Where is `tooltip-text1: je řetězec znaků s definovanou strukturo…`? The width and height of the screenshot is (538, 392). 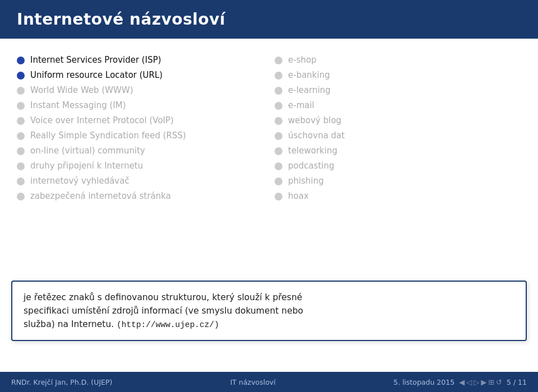 tooltip-text1: je řetězec znaků s definovanou strukturo… is located at coordinates (163, 297).